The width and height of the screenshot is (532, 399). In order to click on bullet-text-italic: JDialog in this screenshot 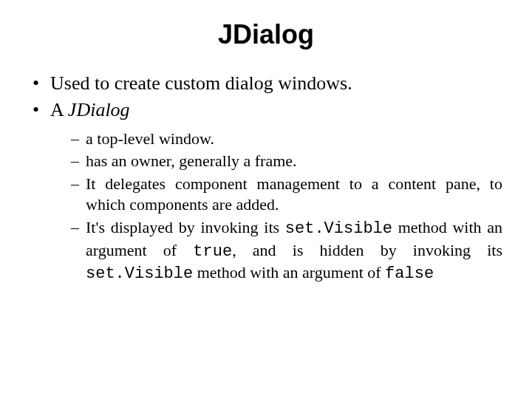, I will do `click(99, 109)`.